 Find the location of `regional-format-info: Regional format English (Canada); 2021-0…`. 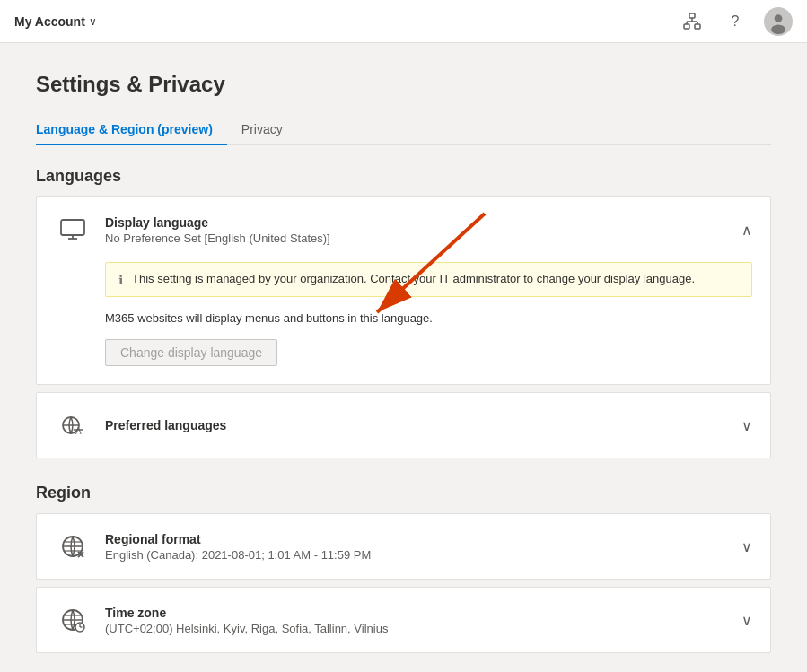

regional-format-info: Regional format English (Canada); 2021-0… is located at coordinates (424, 547).